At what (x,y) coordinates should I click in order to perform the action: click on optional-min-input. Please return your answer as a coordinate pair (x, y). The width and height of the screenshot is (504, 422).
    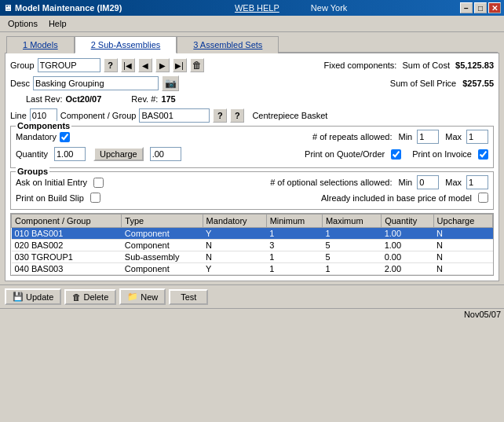
    Looking at the image, I should click on (428, 182).